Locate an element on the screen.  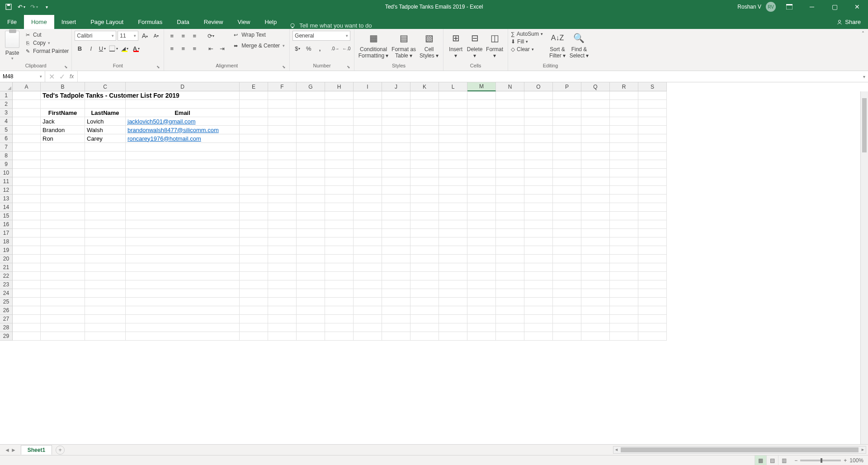
format-painter-button: ✎Format Painter is located at coordinates (47, 51).